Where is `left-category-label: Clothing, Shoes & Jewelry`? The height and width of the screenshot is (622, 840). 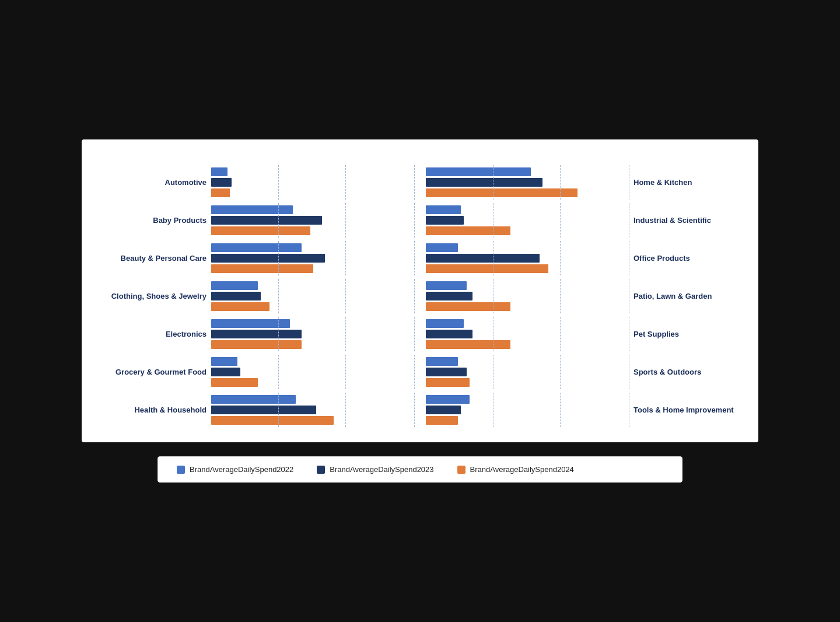 left-category-label: Clothing, Shoes & Jewelry is located at coordinates (159, 296).